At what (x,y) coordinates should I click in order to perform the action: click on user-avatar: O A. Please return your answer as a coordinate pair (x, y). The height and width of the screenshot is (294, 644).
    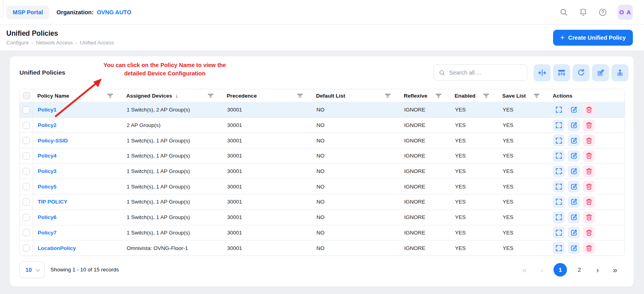
    Looking at the image, I should click on (625, 12).